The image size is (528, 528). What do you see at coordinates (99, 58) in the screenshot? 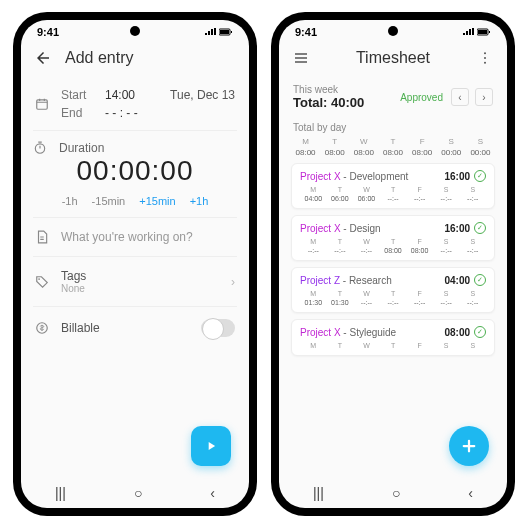
I see `page-title: Add entry` at bounding box center [99, 58].